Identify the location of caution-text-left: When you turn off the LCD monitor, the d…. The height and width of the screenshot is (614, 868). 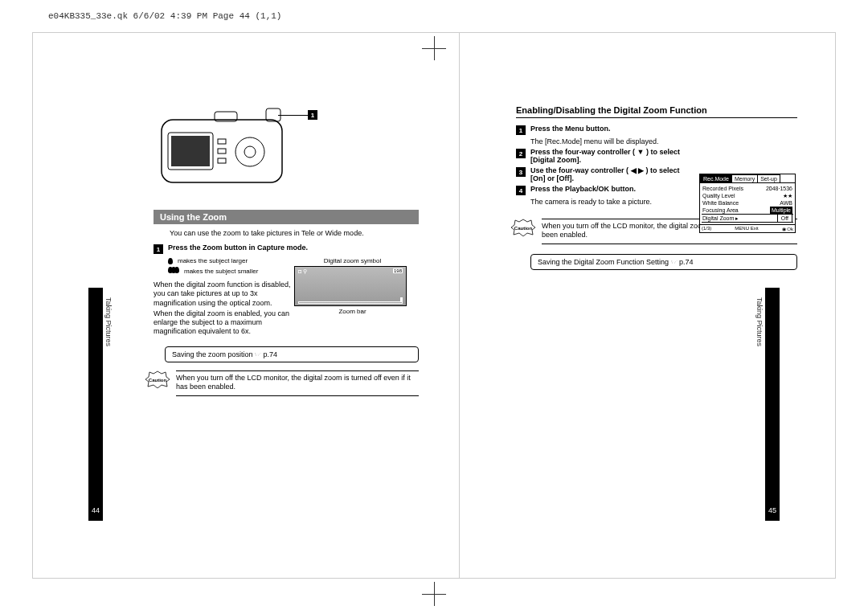
(297, 383).